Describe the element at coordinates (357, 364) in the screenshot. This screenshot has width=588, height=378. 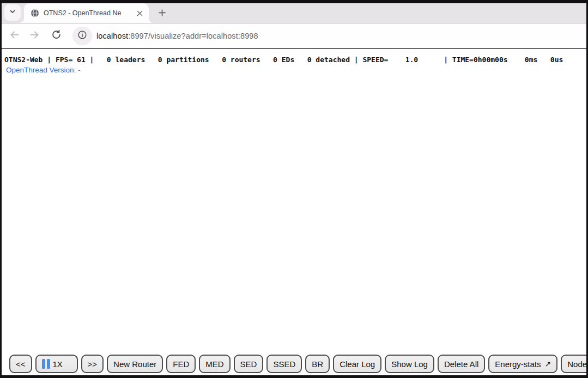
I see `clear-log-button: Clear Log` at that location.